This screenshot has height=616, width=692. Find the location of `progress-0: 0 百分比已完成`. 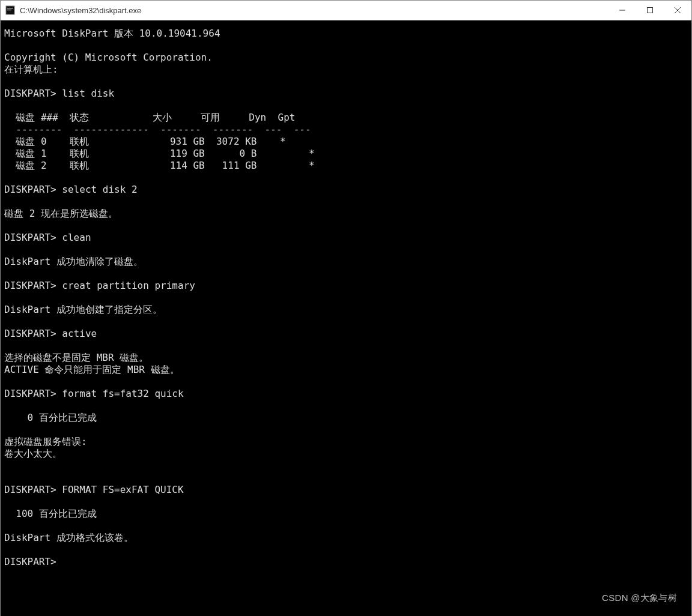

progress-0: 0 百分比已完成 is located at coordinates (50, 418).